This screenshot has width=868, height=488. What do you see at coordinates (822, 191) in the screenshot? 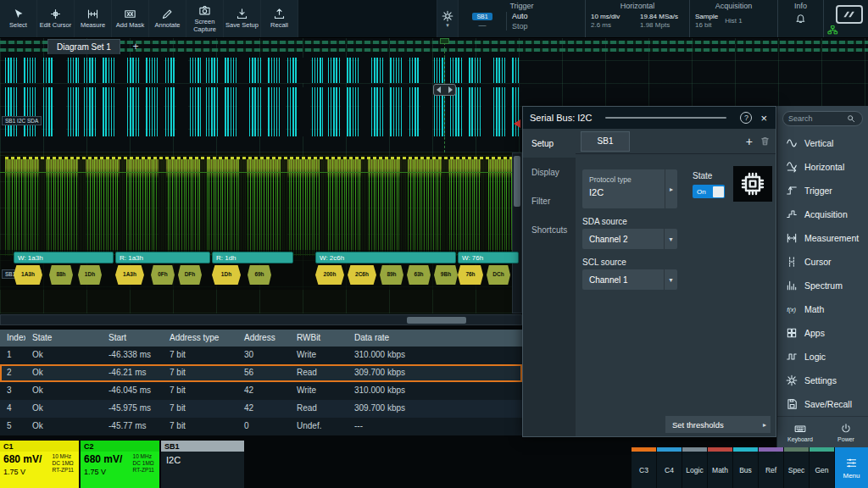
I see `sidebar-item-trigger: Trigger` at bounding box center [822, 191].